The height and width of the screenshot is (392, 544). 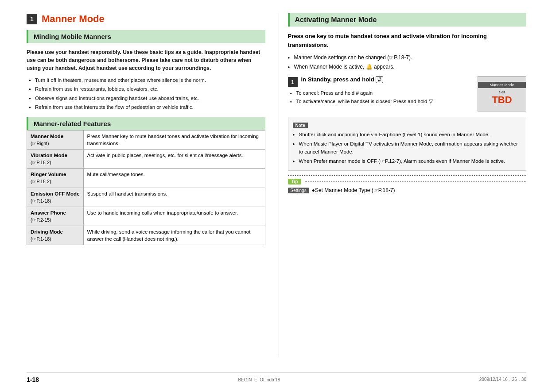 I want to click on features-table: Manner Mode (☞Right) Press Manner key to…, so click(x=146, y=188).